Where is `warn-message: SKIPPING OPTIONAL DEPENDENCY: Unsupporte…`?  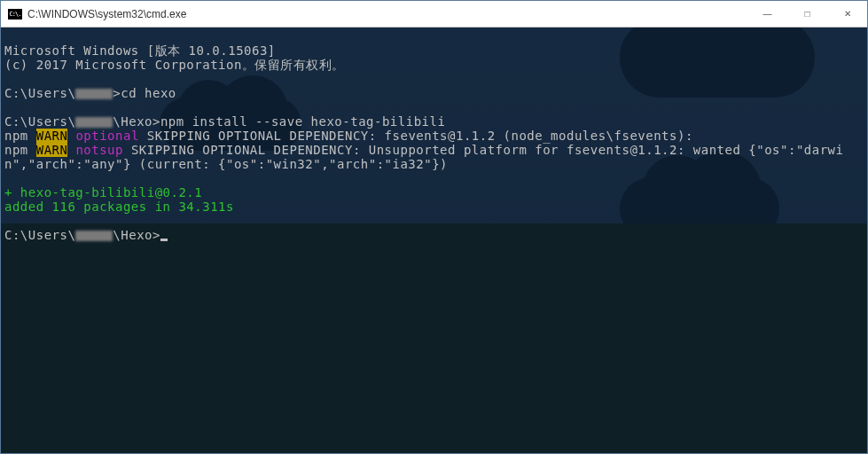 warn-message: SKIPPING OPTIONAL DEPENDENCY: Unsupporte… is located at coordinates (424, 157).